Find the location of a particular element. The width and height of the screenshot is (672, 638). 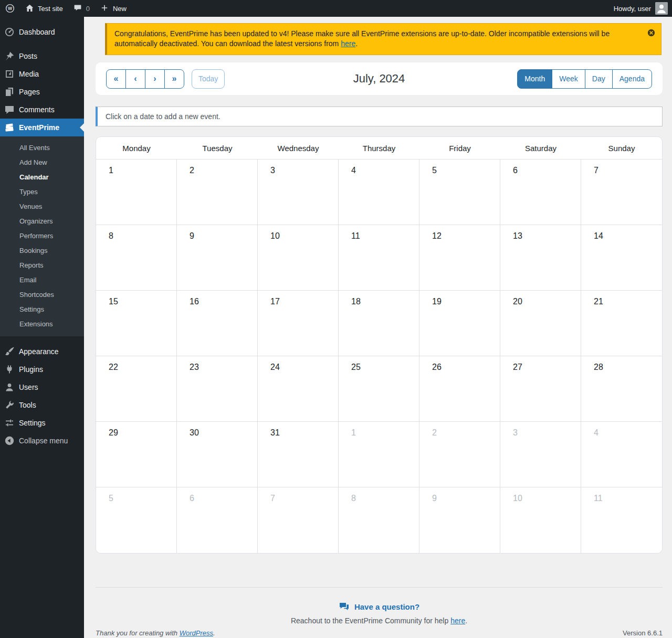

submenu-item-all-events: All Events is located at coordinates (42, 147).